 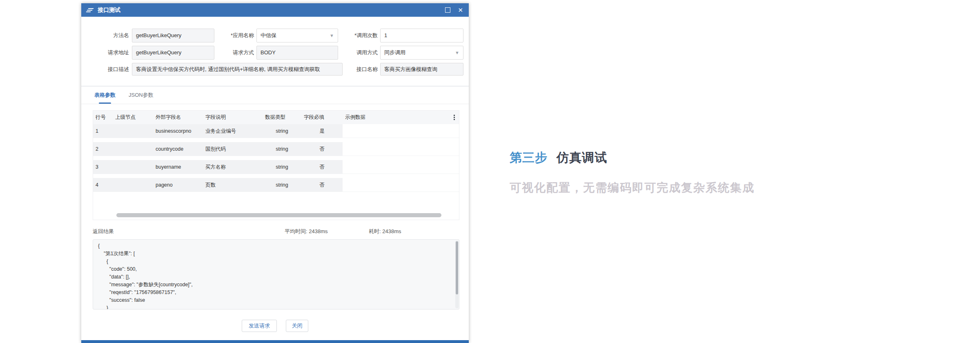 I want to click on request-method-label: 请求方式, so click(x=235, y=53).